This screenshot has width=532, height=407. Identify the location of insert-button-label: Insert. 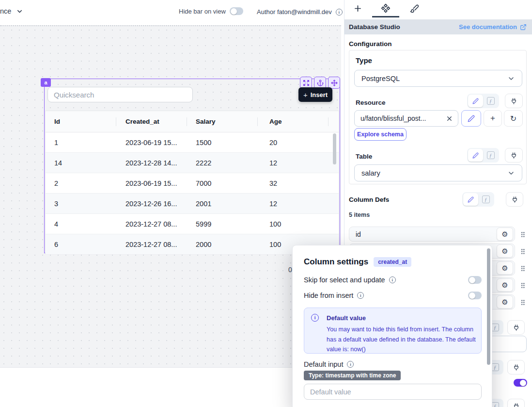
(319, 95).